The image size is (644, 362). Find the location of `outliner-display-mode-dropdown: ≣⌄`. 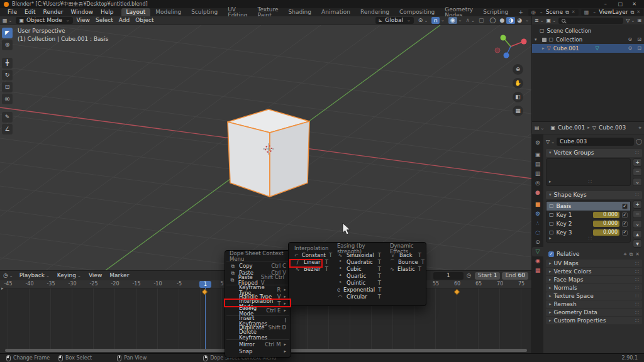

outliner-display-mode-dropdown: ≣⌄ is located at coordinates (540, 21).